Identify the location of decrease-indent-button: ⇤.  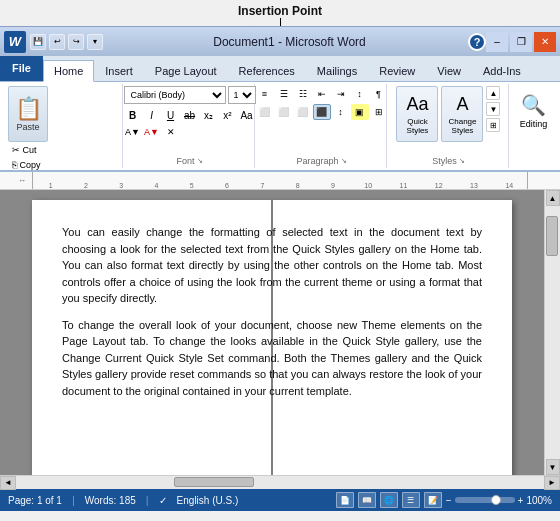
(322, 94).